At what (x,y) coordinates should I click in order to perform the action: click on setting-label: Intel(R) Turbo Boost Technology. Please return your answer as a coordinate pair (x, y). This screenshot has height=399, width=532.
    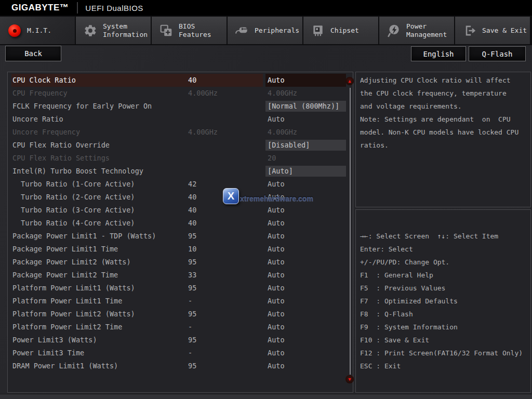
    Looking at the image, I should click on (78, 171).